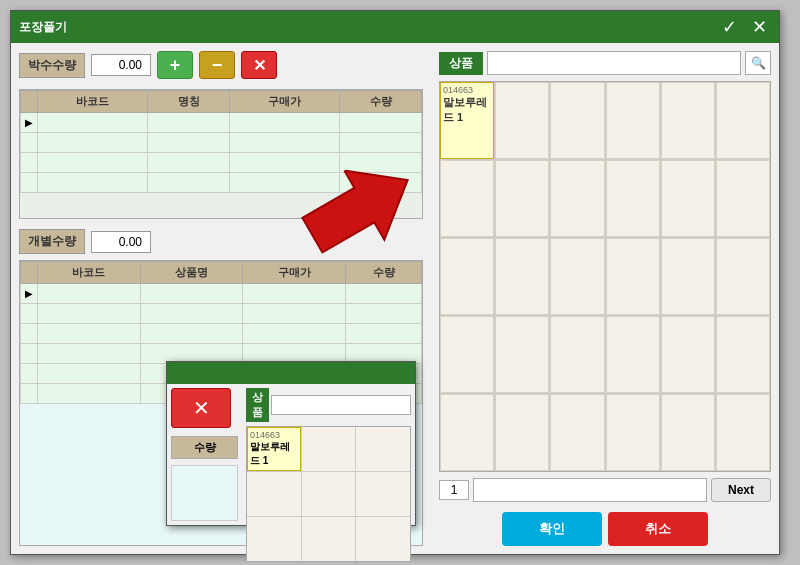 The height and width of the screenshot is (565, 800). I want to click on close-red-button: ✕, so click(259, 65).